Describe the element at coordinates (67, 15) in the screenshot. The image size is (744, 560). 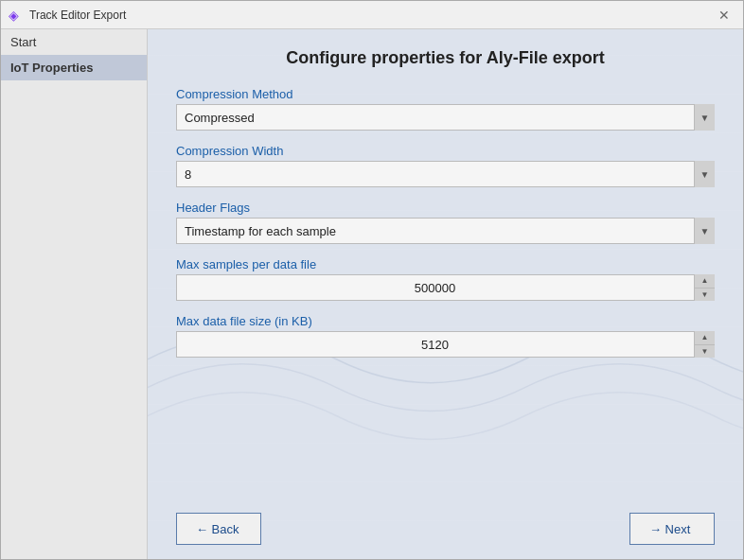
I see `title-bar-left: ◈ Track Editor Export` at that location.